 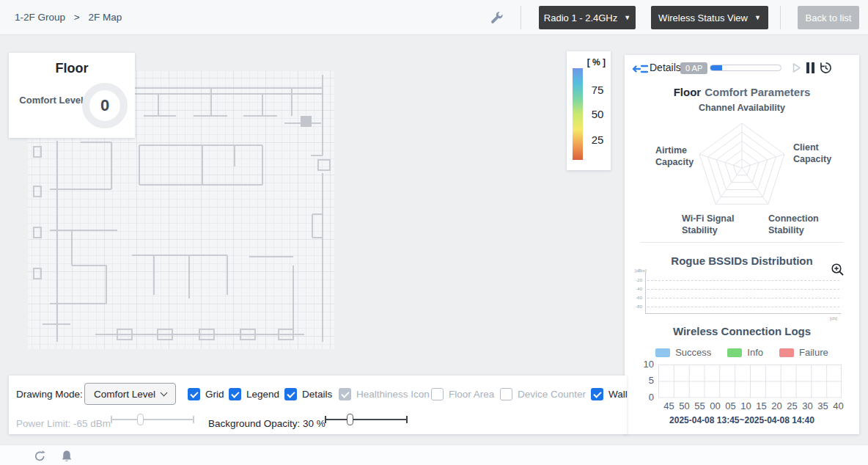 I want to click on logs-xtick: 10, so click(x=746, y=406).